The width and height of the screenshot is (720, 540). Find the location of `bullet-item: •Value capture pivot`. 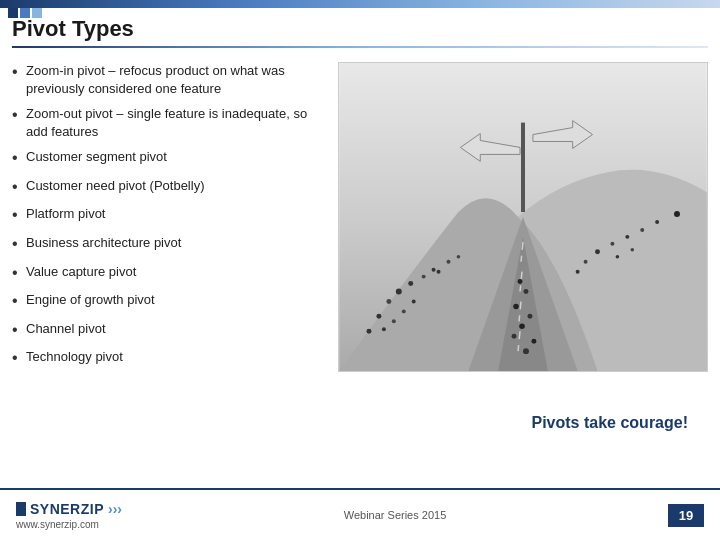

bullet-item: •Value capture pivot is located at coordinates (167, 274).